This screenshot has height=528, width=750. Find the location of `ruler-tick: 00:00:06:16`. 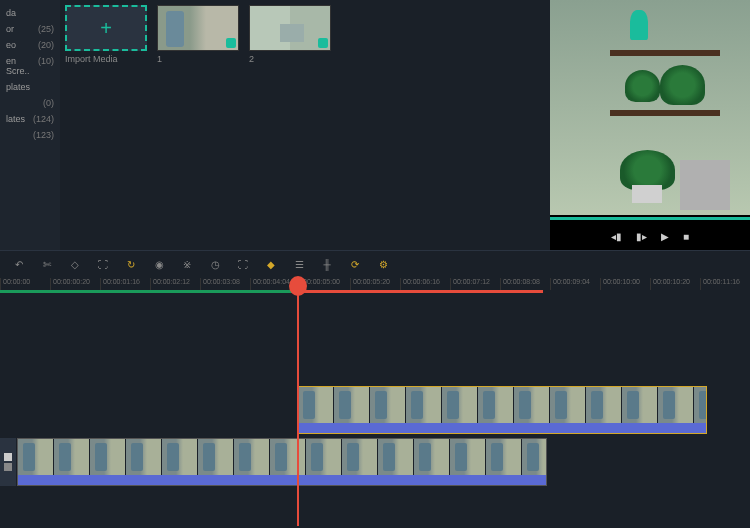

ruler-tick: 00:00:06:16 is located at coordinates (425, 284).